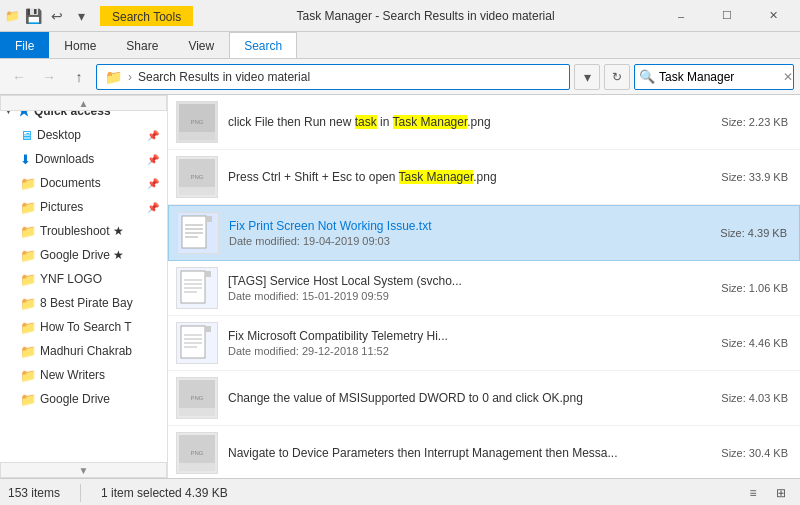 The image size is (800, 505). I want to click on file-info: Press Ctrl + Shift + Esc to open Task Ma…, so click(470, 177).